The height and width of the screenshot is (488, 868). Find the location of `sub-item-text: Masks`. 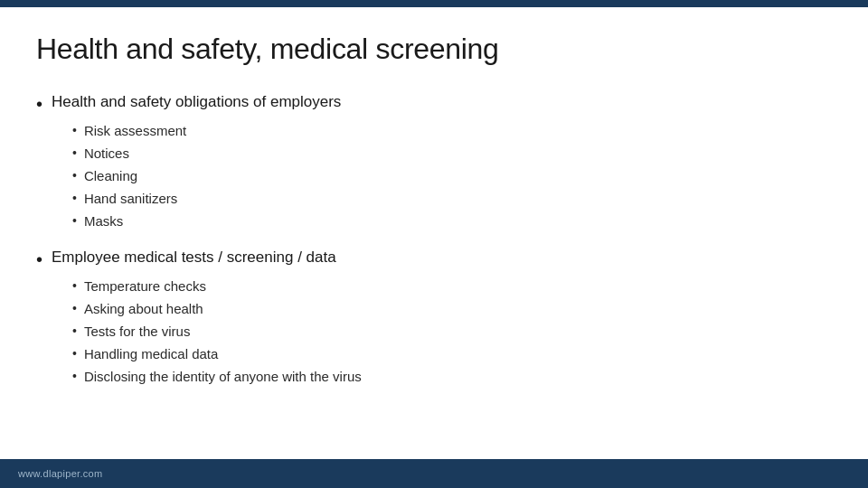

sub-item-text: Masks is located at coordinates (103, 221).